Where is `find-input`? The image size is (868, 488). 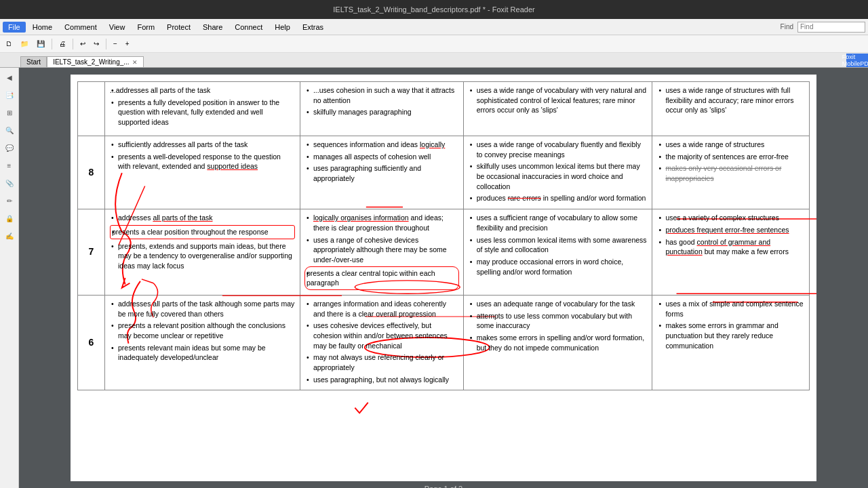
find-input is located at coordinates (831, 27).